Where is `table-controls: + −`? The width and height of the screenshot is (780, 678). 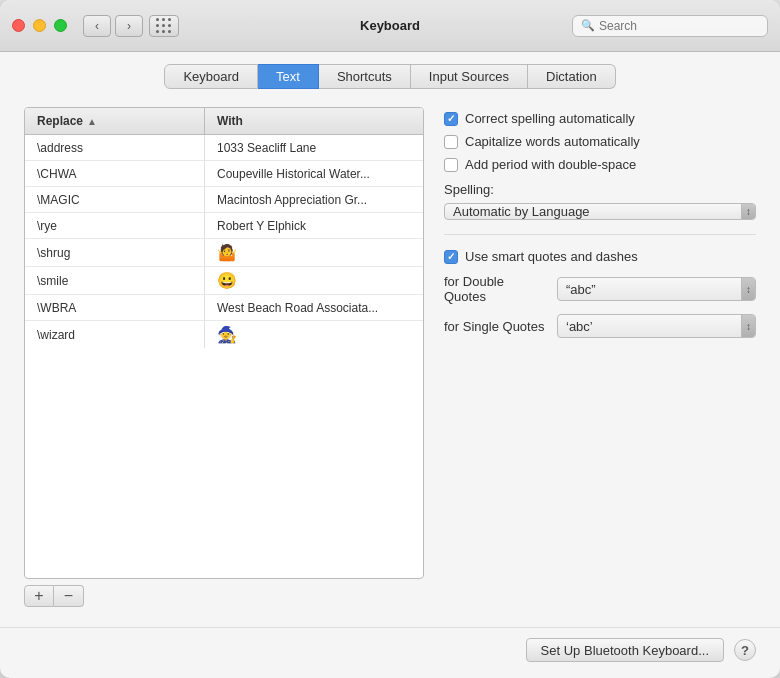 table-controls: + − is located at coordinates (224, 596).